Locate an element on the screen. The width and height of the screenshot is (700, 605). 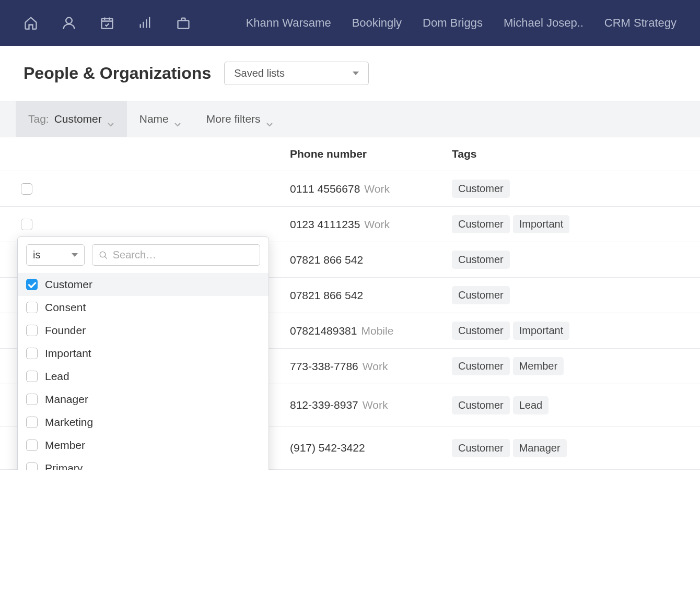
tag-badge: Manager is located at coordinates (540, 448).